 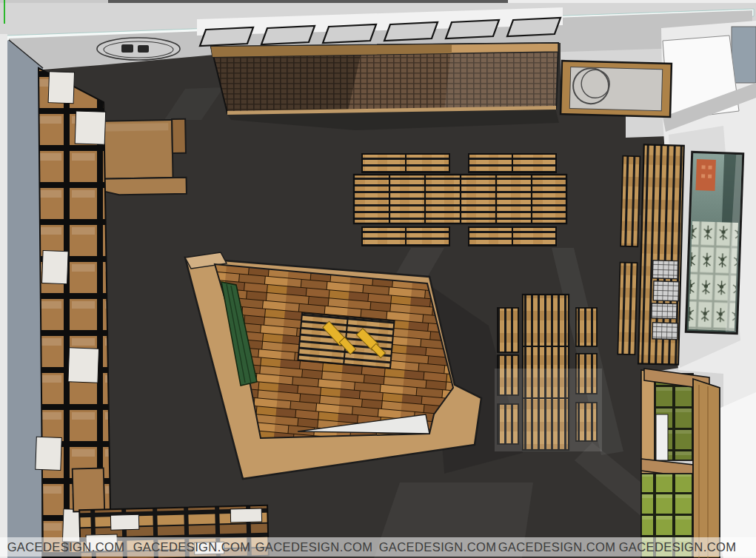 What do you see at coordinates (715, 243) in the screenshot?
I see `wall-poster` at bounding box center [715, 243].